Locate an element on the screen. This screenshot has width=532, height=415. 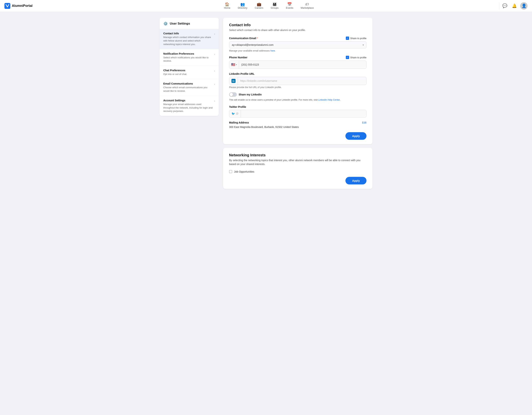
main-content: Contact Info Select which contact info t… is located at coordinates (298, 103).